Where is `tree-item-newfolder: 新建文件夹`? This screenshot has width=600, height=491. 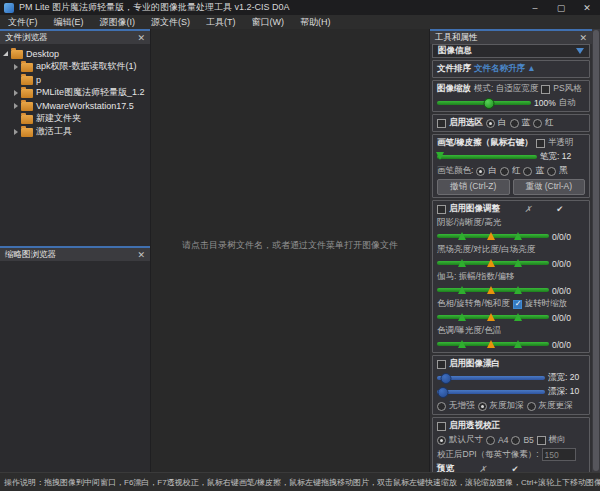 tree-item-newfolder: 新建文件夹 is located at coordinates (76, 118).